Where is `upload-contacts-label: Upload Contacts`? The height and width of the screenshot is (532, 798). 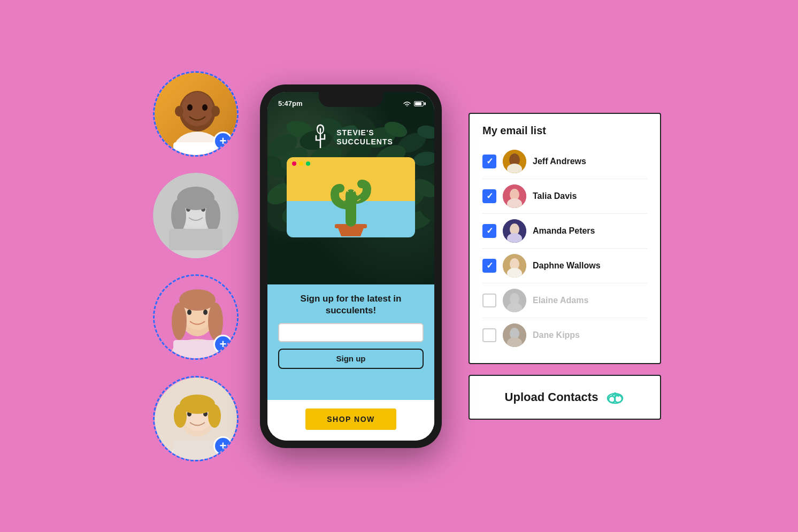 upload-contacts-label: Upload Contacts is located at coordinates (552, 397).